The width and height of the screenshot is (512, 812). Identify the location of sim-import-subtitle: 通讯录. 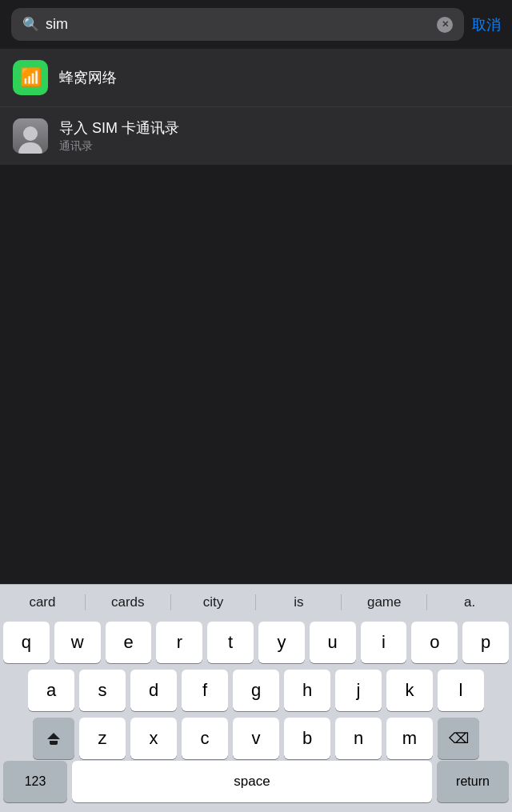
(279, 146).